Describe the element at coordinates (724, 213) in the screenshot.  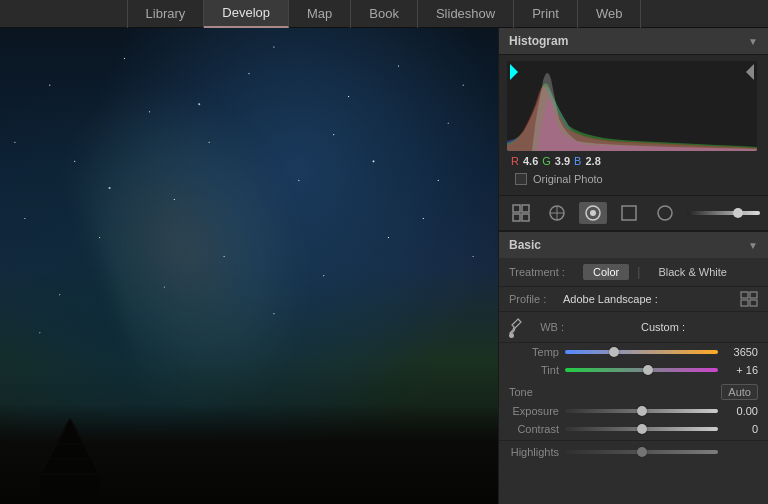
I see `tool-slider-track` at that location.